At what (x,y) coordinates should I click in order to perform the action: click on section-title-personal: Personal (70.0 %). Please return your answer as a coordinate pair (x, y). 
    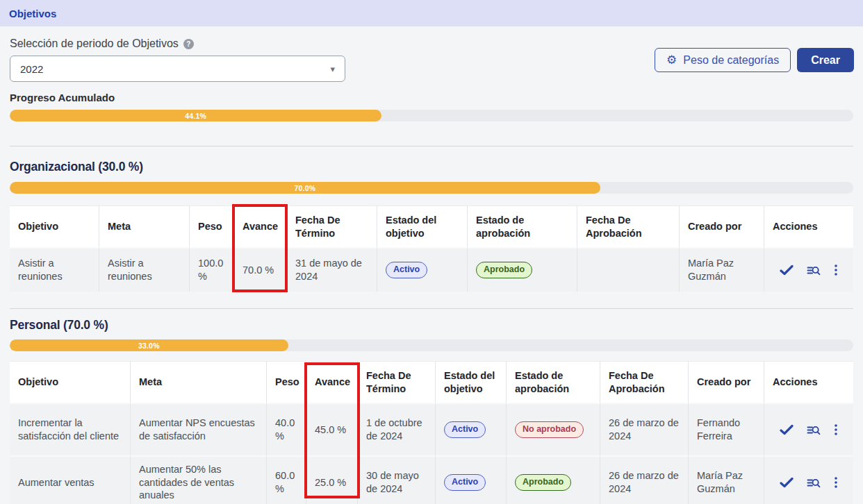
    Looking at the image, I should click on (59, 325).